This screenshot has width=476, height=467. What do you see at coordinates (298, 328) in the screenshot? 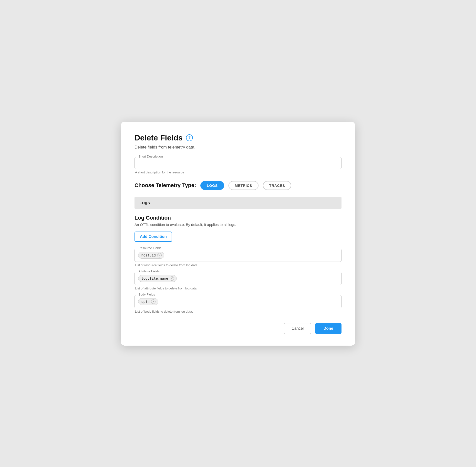
I see `cancel-button: Cancel` at bounding box center [298, 328].